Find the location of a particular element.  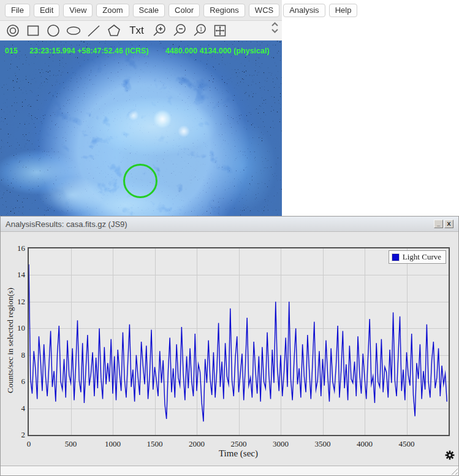

y-tick-label: 16 is located at coordinates (13, 248).